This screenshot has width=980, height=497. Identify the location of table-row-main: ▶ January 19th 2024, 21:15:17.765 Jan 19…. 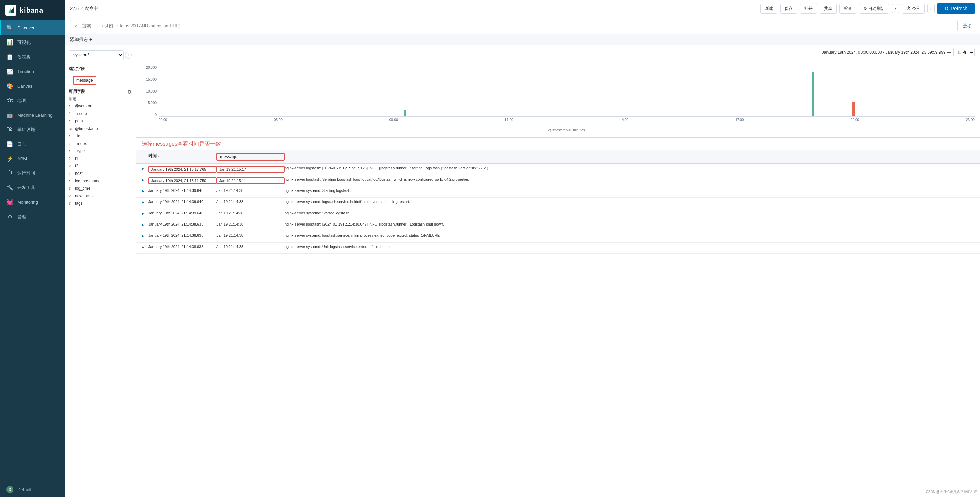
(558, 170).